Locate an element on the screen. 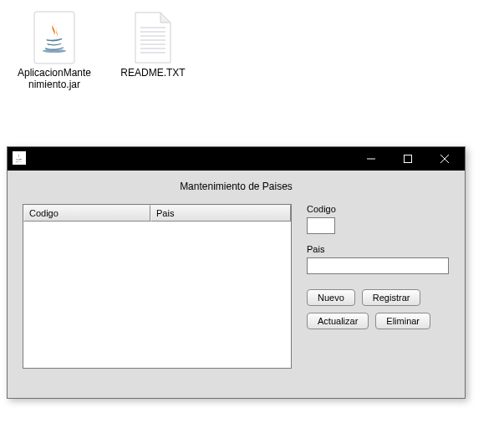  codigo-label: Codigo is located at coordinates (378, 209).